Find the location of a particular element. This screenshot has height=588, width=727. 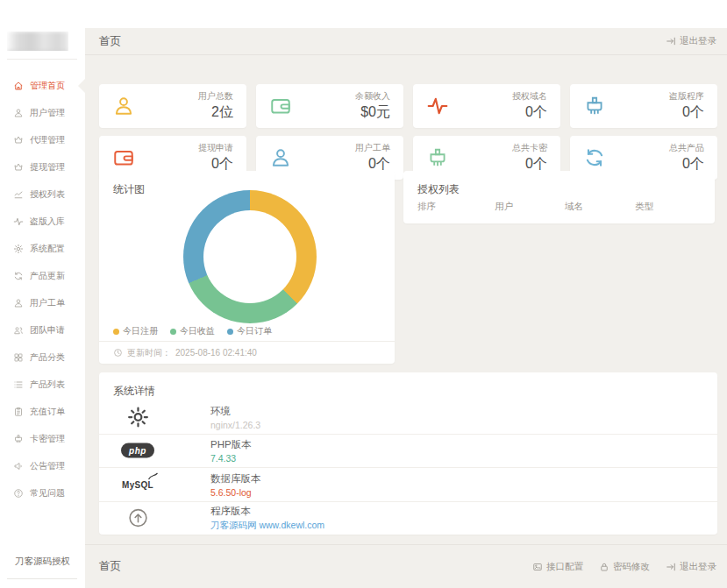

stat-label: 盗版程序 is located at coordinates (687, 96).